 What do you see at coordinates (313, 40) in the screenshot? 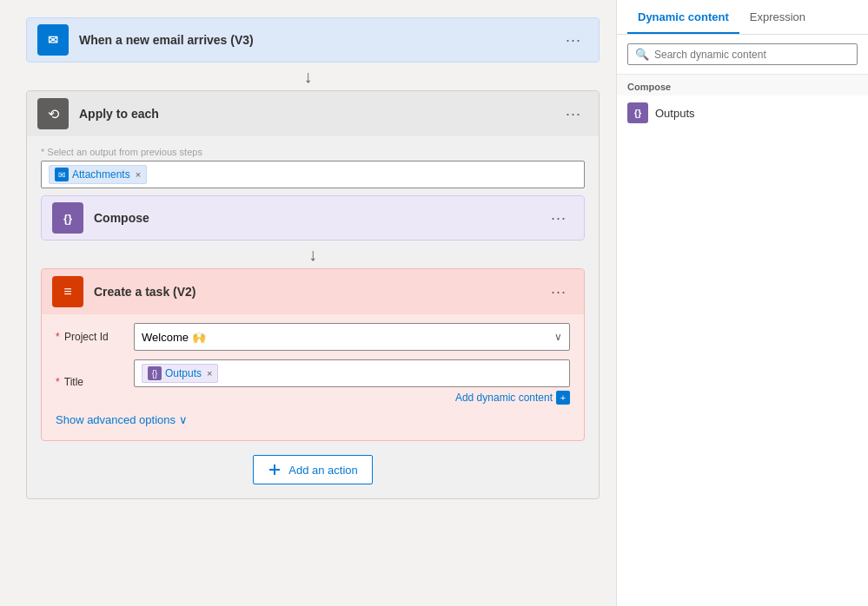
I see `email-trigger-card: ✉ When a new email arrives (V3) ···` at bounding box center [313, 40].